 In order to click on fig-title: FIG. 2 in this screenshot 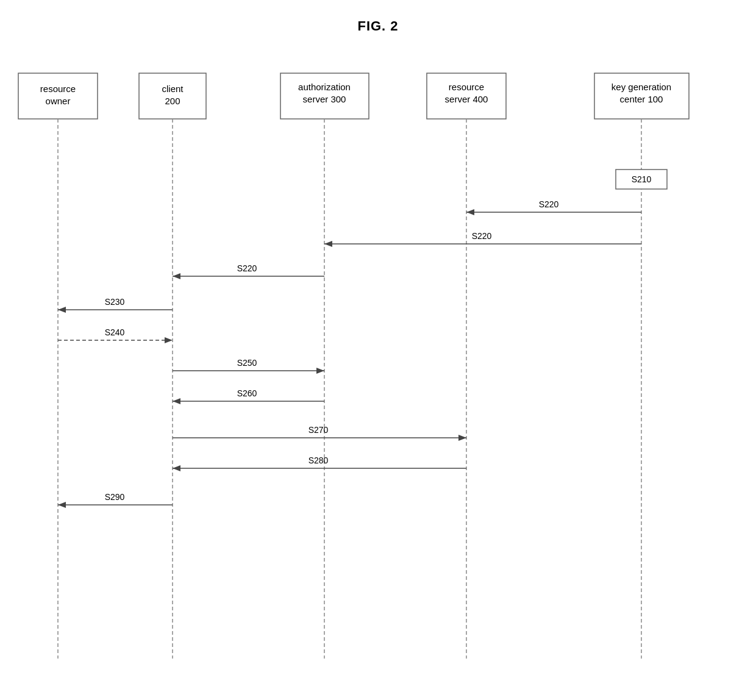, I will do `click(378, 17)`.